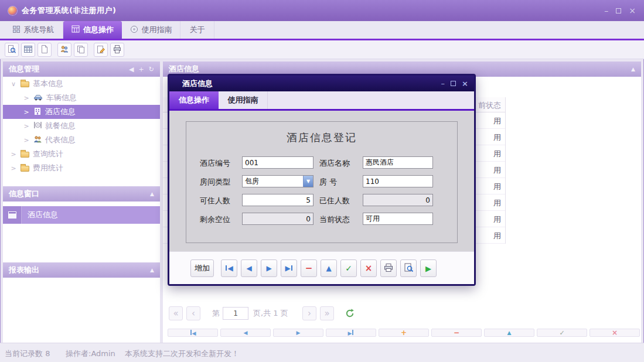 The width and height of the screenshot is (644, 362). Describe the element at coordinates (81, 98) in the screenshot. I see `tree-item-vehicle-info: > 车辆信息` at that location.